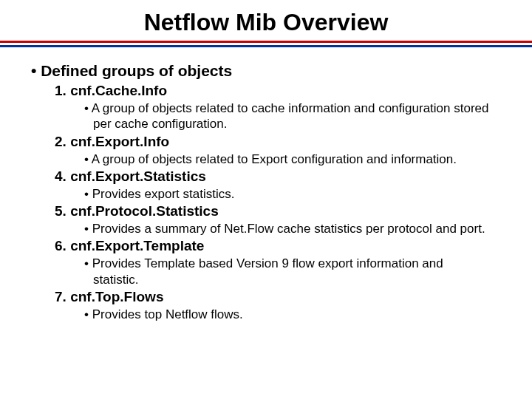 The width and height of the screenshot is (532, 399). What do you see at coordinates (138, 176) in the screenshot?
I see `group-name: cnf.Export.Statistics` at bounding box center [138, 176].